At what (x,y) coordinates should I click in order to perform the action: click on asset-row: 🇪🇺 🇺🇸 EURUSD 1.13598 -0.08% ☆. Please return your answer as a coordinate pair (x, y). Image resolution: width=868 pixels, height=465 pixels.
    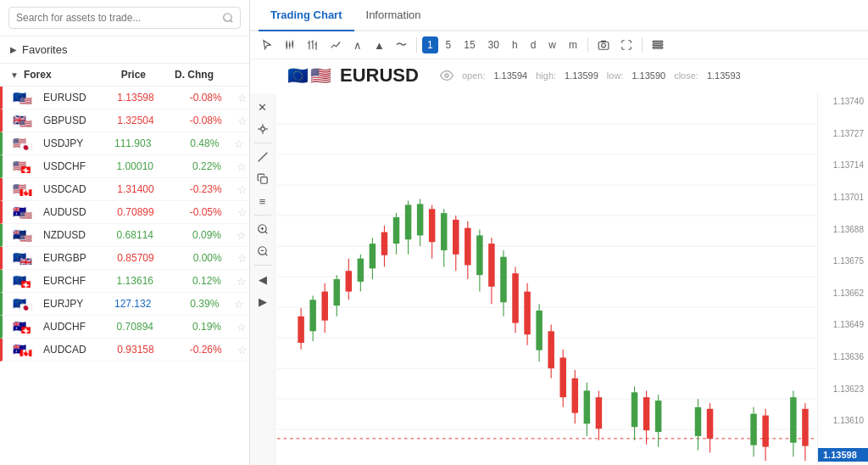
    Looking at the image, I should click on (125, 98).